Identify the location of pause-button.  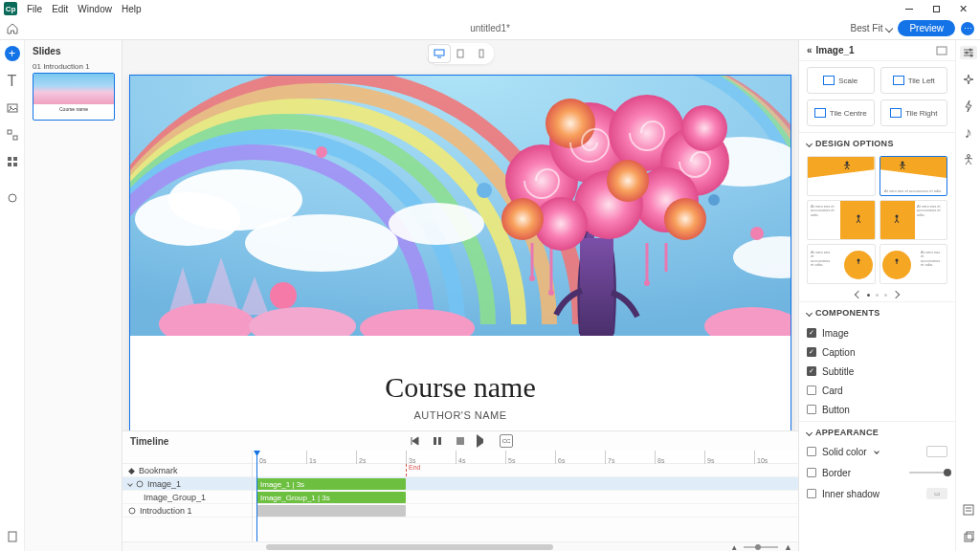
(437, 441).